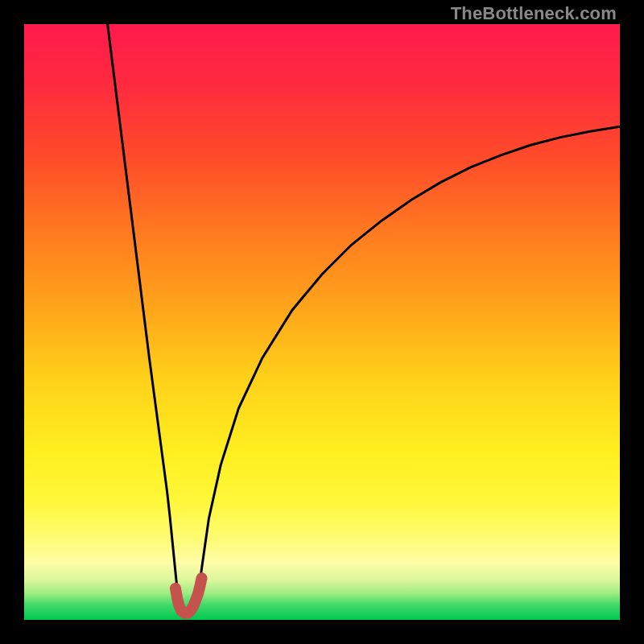  Describe the element at coordinates (534, 14) in the screenshot. I see `watermark-text: TheBottleneck.com` at that location.